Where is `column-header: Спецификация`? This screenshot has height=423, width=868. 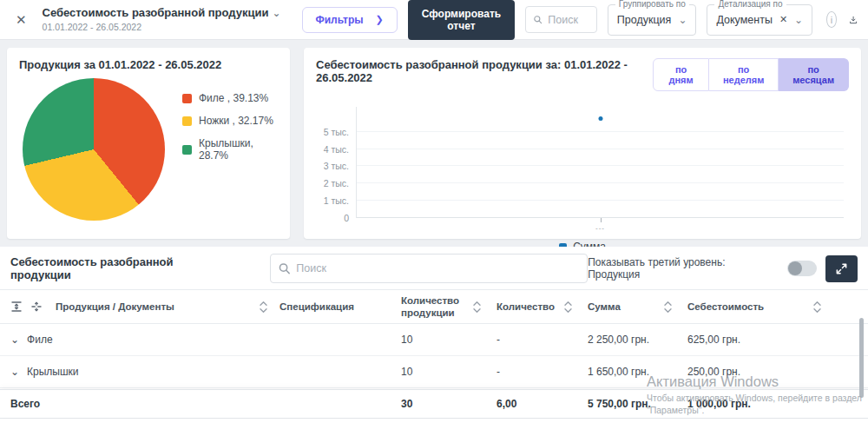 column-header: Спецификация is located at coordinates (317, 307).